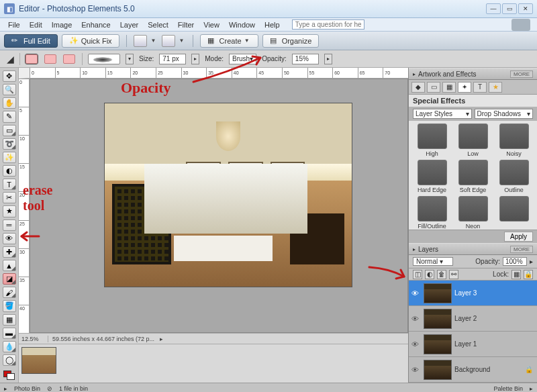 This screenshot has width=537, height=392. Describe the element at coordinates (36, 25) in the screenshot. I see `menu-edit: Edit` at that location.